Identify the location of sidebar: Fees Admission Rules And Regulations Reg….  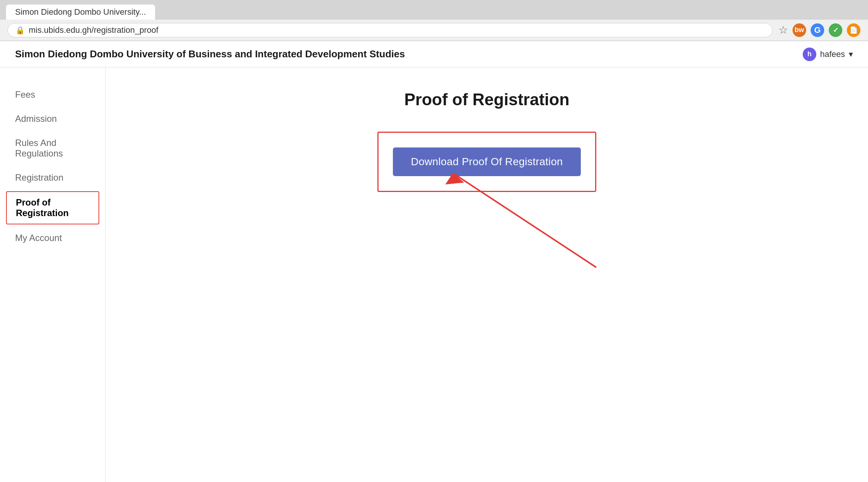
(53, 275).